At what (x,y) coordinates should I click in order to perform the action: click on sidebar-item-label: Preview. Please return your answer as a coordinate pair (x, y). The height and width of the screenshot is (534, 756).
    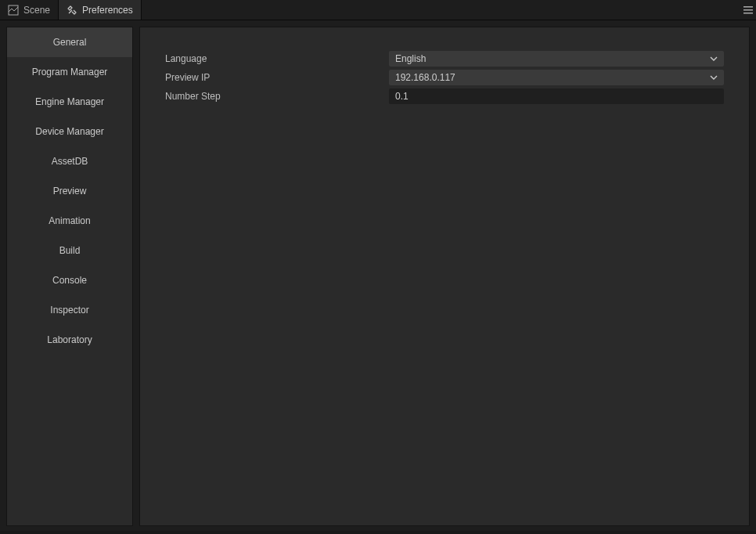
    Looking at the image, I should click on (70, 191).